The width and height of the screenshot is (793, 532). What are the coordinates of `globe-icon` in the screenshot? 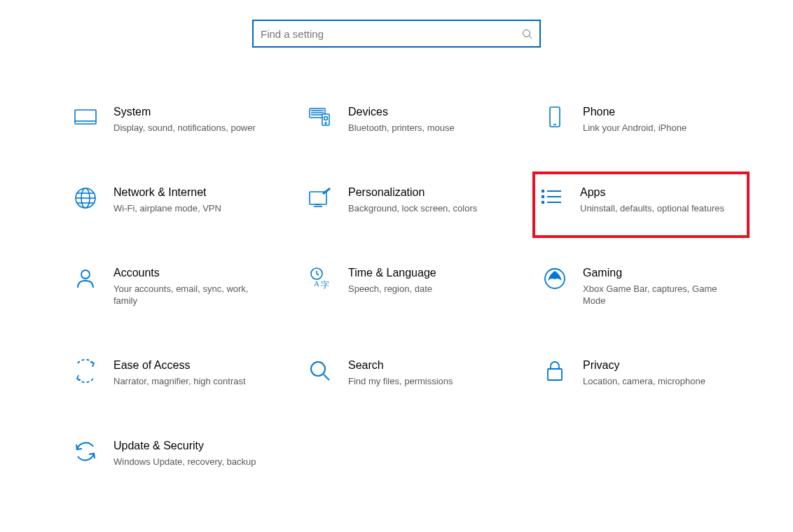 It's located at (85, 198).